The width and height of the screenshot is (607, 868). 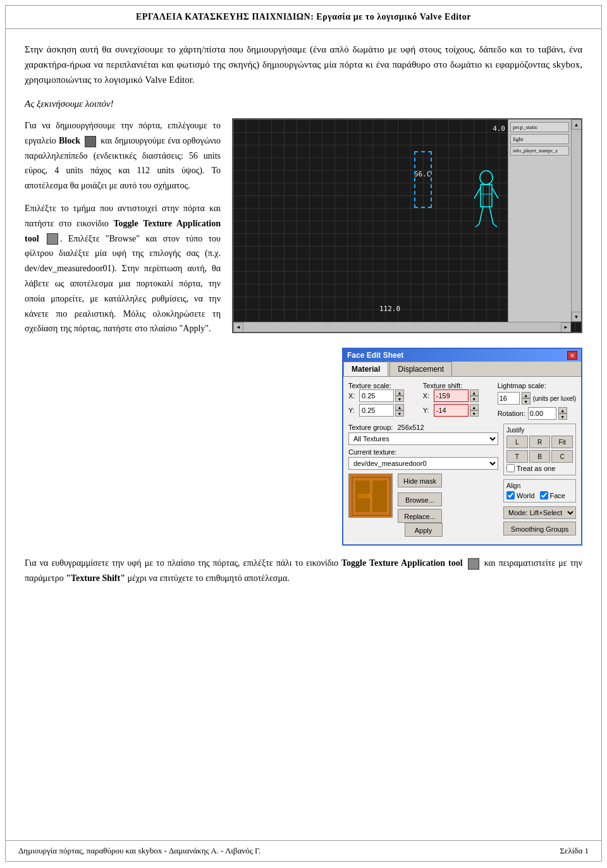 I want to click on scale-y-spin-dn: ▼, so click(x=400, y=413).